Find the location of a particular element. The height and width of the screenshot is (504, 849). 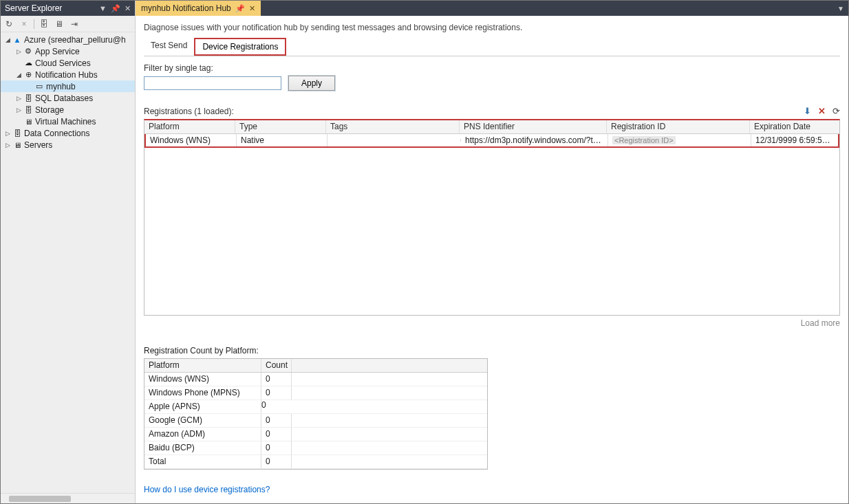

doc-tab-menu-icon: ▼ is located at coordinates (841, 8).